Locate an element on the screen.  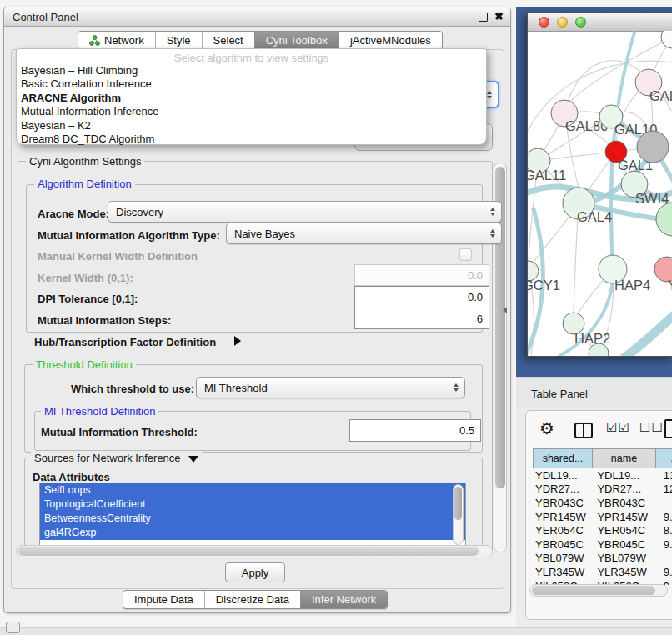
table-cell: 9. is located at coordinates (665, 517).